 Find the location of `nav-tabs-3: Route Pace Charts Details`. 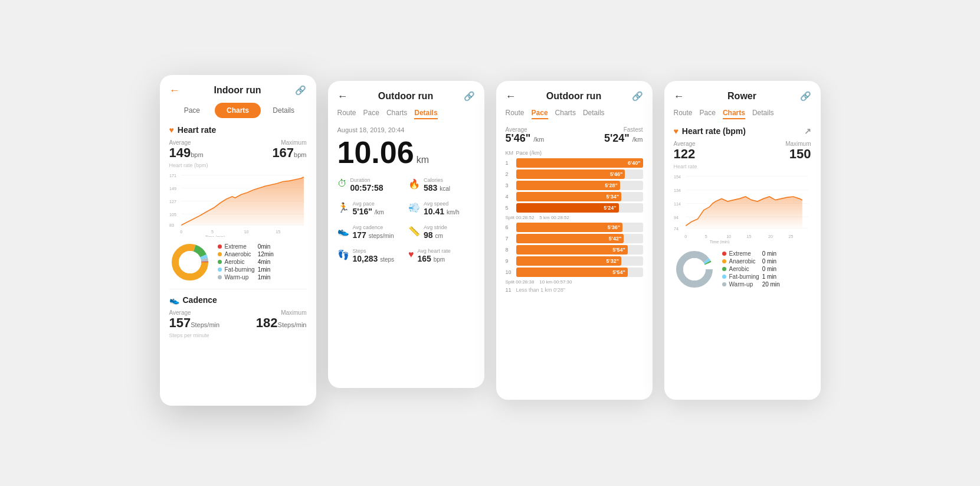

nav-tabs-3: Route Pace Charts Details is located at coordinates (575, 114).